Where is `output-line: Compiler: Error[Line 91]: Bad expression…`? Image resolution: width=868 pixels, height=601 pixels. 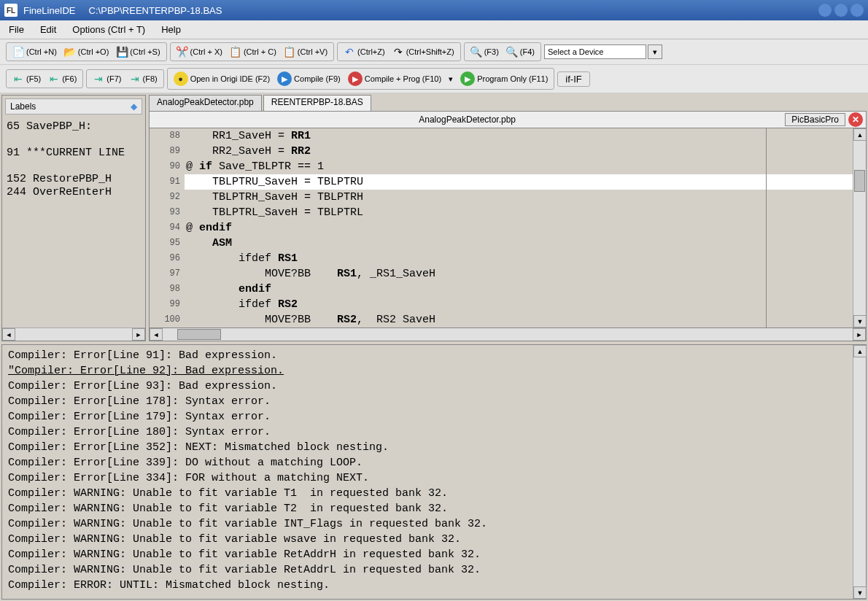
output-line: Compiler: Error[Line 91]: Bad expression… is located at coordinates (427, 356).